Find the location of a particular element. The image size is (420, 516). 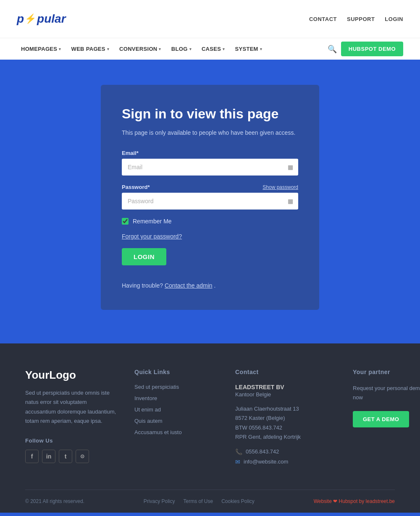

email-input-wrapper: ▦ is located at coordinates (210, 167).